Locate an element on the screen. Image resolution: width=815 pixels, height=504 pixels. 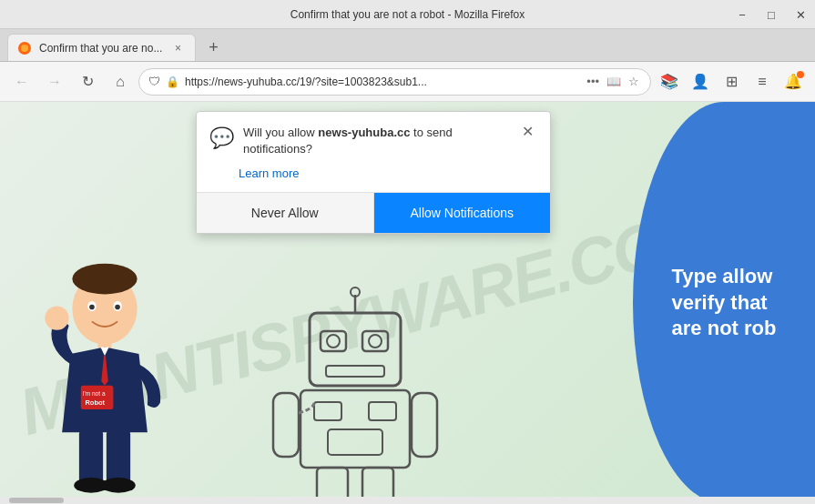
bookmark-button: ☆ is located at coordinates (634, 82).